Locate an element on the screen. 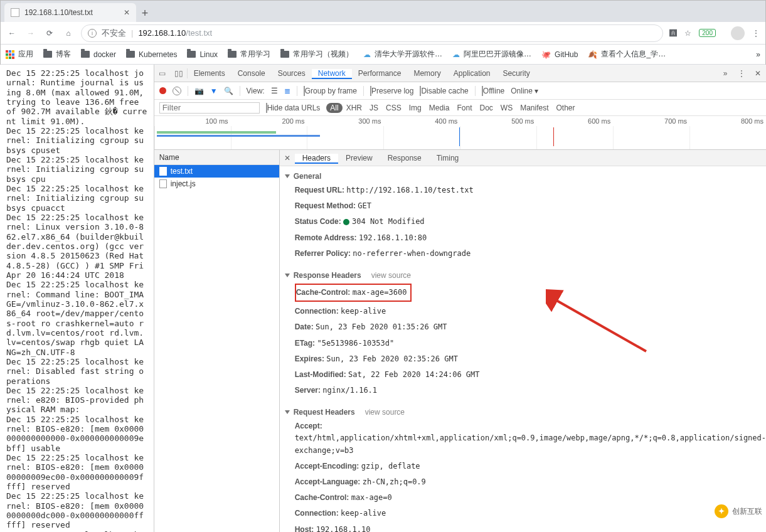 The width and height of the screenshot is (766, 532). filter-pill-other: Other is located at coordinates (566, 108).